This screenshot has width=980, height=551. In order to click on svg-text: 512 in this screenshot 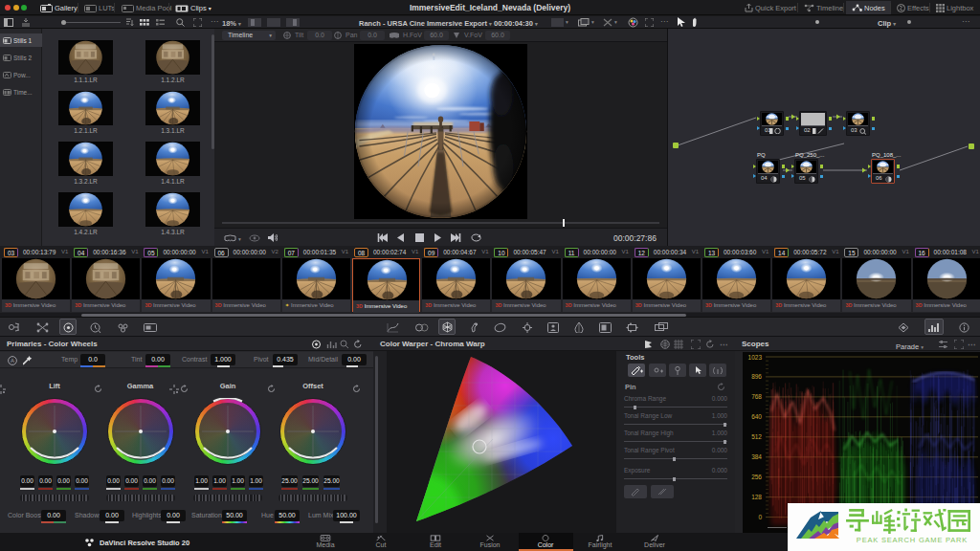, I will do `click(756, 436)`.